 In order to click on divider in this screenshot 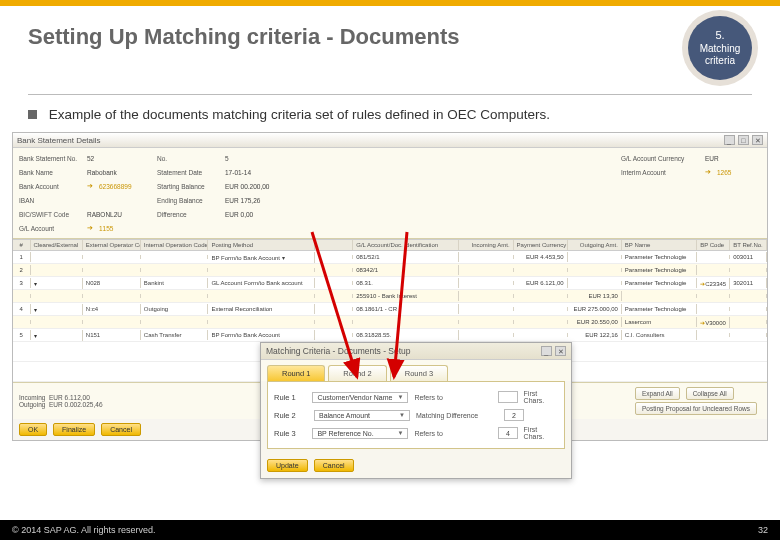, I will do `click(390, 94)`.